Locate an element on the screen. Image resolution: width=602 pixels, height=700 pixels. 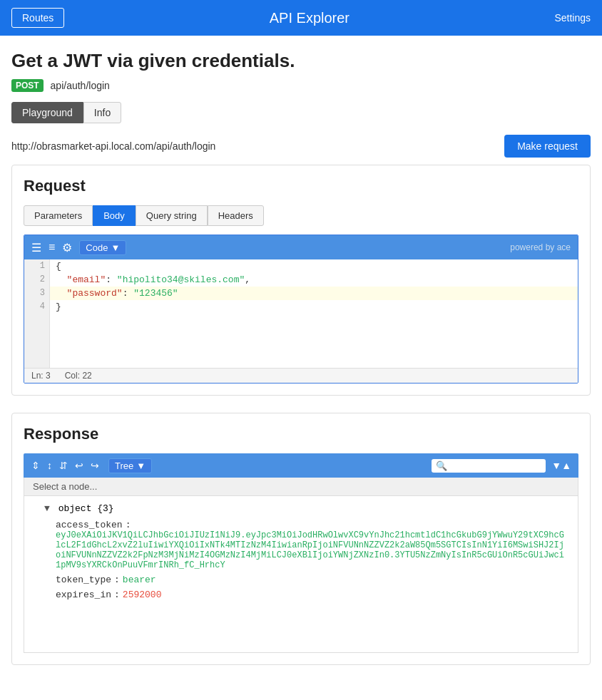
response-toolbar: ⇕ ↕ ⇵ ↩ ↪ Tree ▼ 🔍 ▼ ▲ is located at coordinates (301, 465).